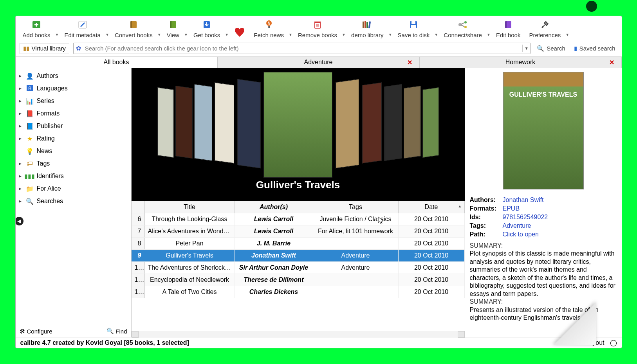 Image resolution: width=637 pixels, height=364 pixels. Describe the element at coordinates (227, 36) in the screenshot. I see `get-books-dropdown: ▼` at that location.